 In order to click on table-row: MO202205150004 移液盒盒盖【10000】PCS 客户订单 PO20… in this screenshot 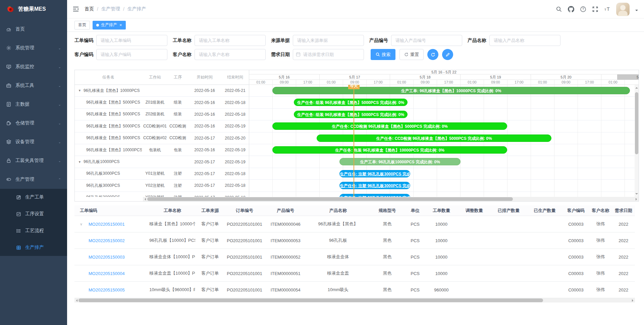, I will do `click(355, 274)`.